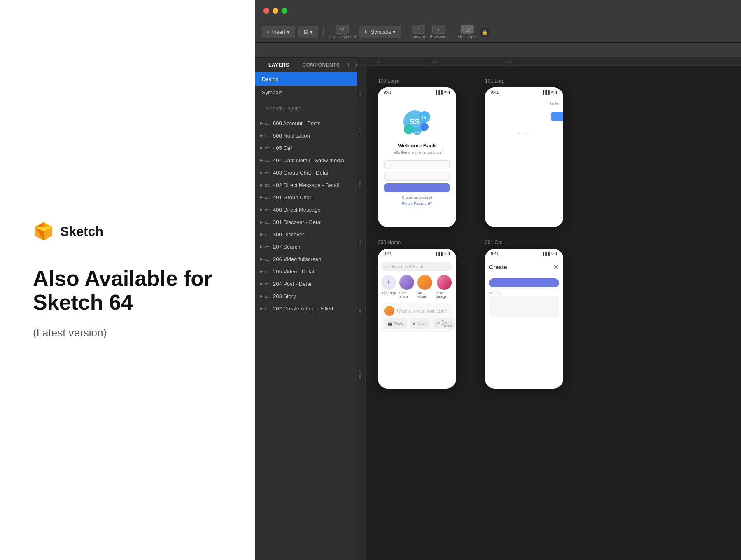  I want to click on layer-item-207: ▶ ▭ 207 Search, so click(306, 247).